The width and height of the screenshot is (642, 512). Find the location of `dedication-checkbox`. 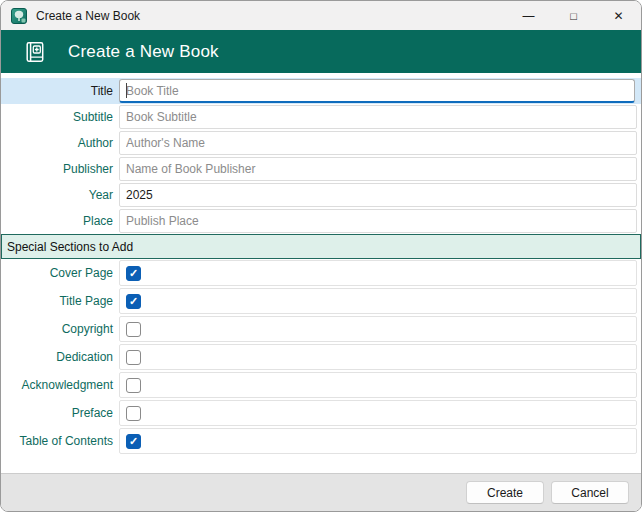

dedication-checkbox is located at coordinates (134, 358).